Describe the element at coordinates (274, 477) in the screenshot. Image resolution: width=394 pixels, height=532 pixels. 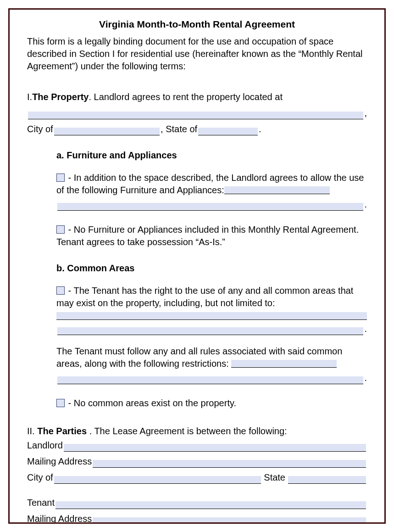
I see `landlord-state-label: State` at that location.